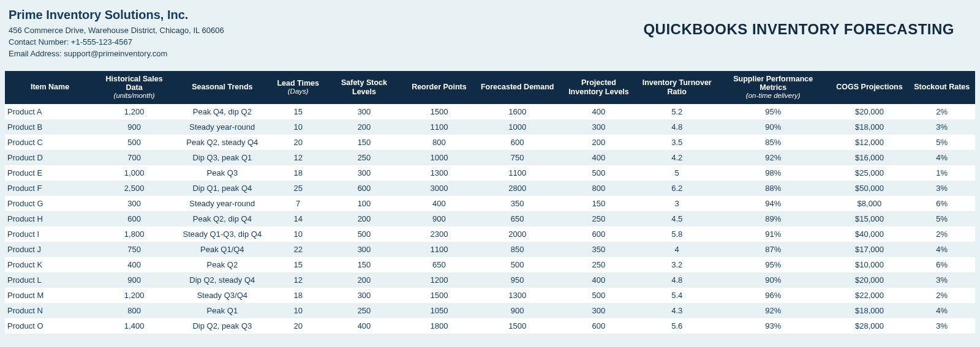 The height and width of the screenshot is (347, 980). I want to click on cell-safety: 100, so click(364, 203).